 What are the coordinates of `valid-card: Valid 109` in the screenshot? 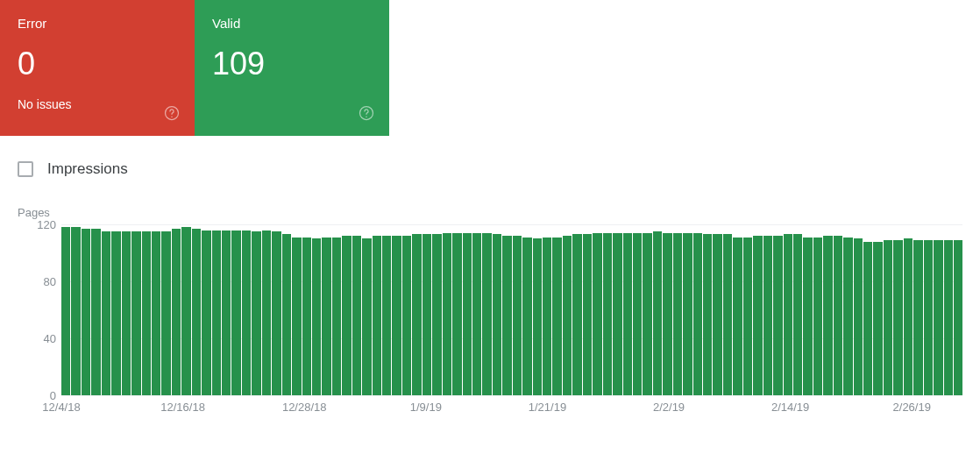 It's located at (292, 68).